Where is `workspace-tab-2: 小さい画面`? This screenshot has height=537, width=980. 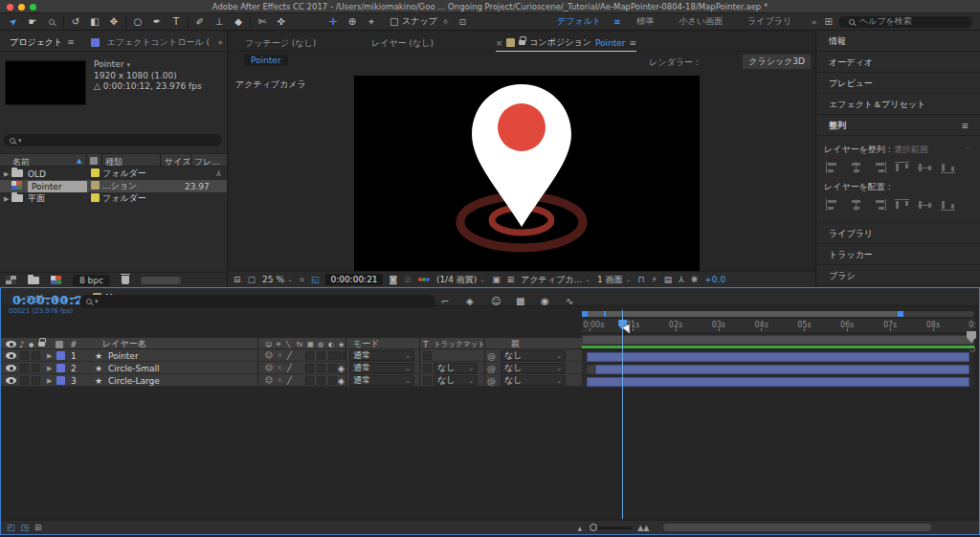 workspace-tab-2: 小さい画面 is located at coordinates (701, 21).